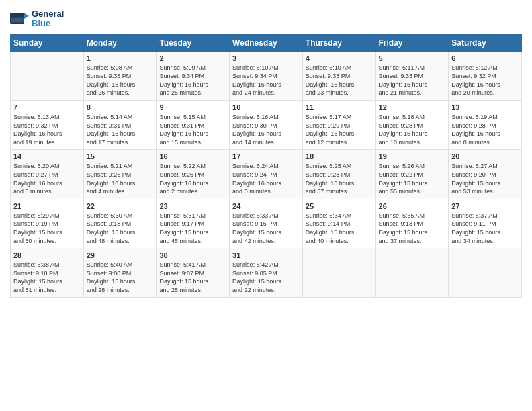 This screenshot has width=532, height=411. Describe the element at coordinates (47, 273) in the screenshot. I see `calendar-cell: 28Sunrise: 5:38 AM Sunset: 9:10 PM Dayli…` at that location.